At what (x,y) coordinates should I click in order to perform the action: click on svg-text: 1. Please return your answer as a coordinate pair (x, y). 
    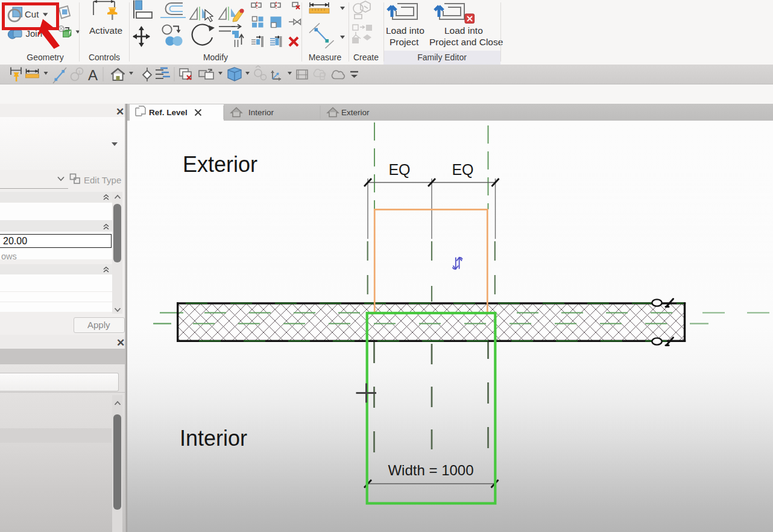
    Looking at the image, I should click on (80, 72).